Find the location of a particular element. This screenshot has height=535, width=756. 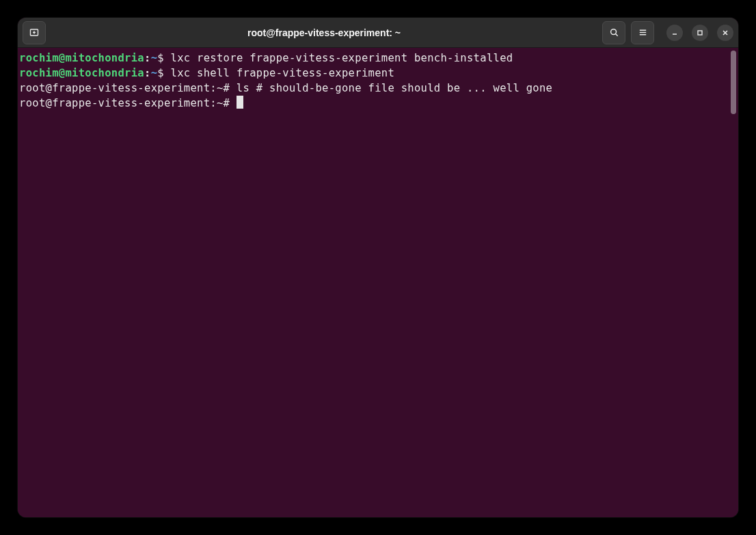

command-text: ls # should-be-gone file should be ... w… is located at coordinates (394, 88).